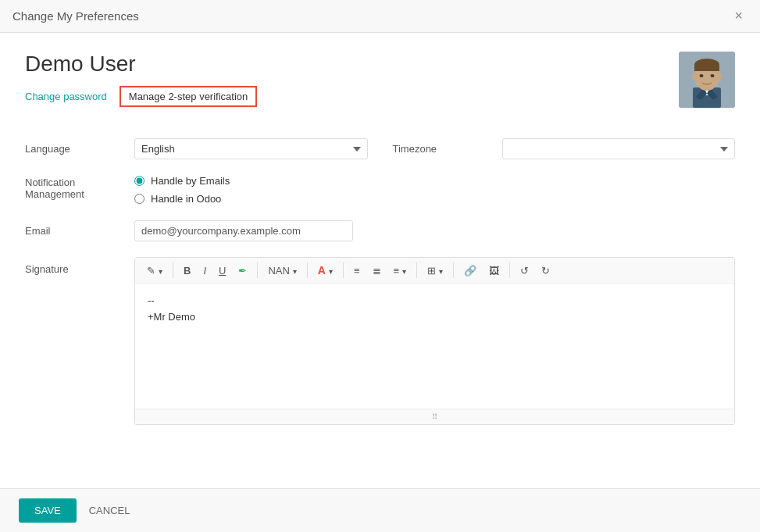  I want to click on email-row: Email, so click(380, 231).